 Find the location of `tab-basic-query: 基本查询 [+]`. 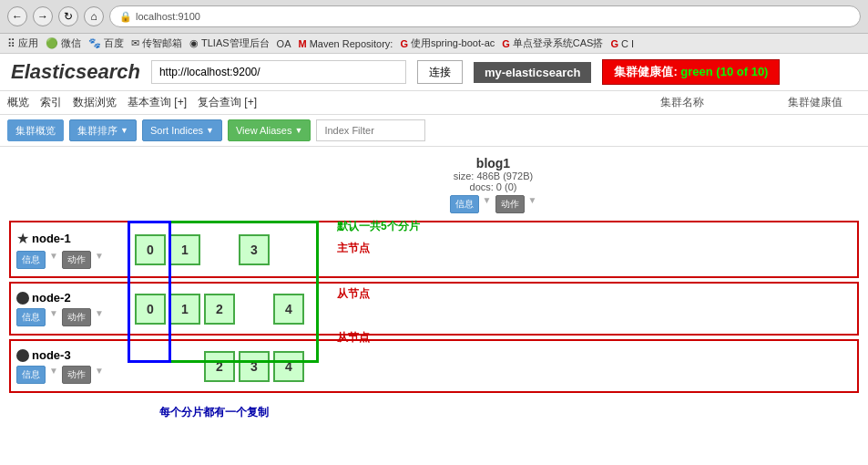

tab-basic-query: 基本查询 [+] is located at coordinates (157, 102).